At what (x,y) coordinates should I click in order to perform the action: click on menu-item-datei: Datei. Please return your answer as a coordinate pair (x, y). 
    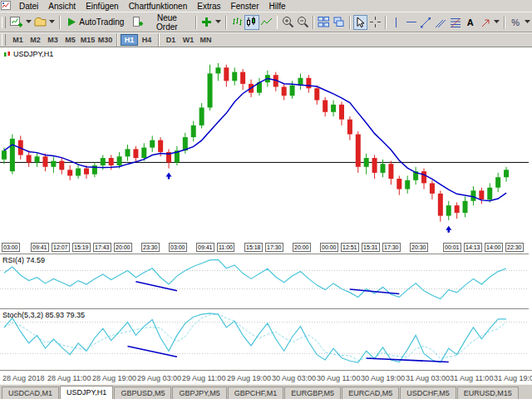
    Looking at the image, I should click on (28, 7).